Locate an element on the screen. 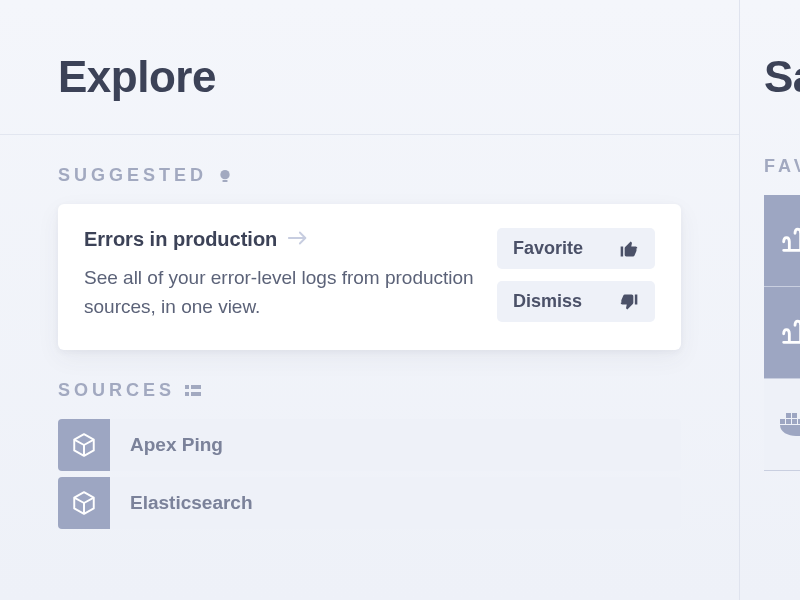 Image resolution: width=800 pixels, height=600 pixels. suggested-label-text: Suggested is located at coordinates (132, 176).